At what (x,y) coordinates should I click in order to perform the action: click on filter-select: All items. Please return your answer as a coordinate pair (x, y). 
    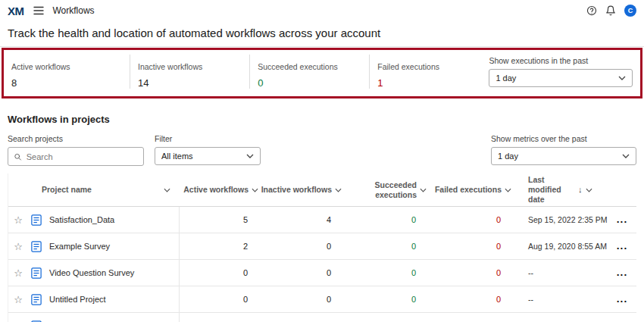
    Looking at the image, I should click on (208, 156).